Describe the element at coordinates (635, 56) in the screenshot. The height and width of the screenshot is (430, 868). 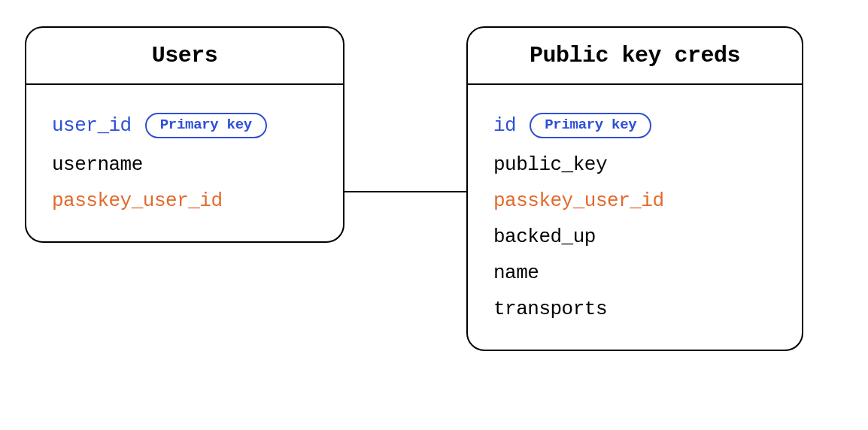
I see `entity-creds-title: Public key creds` at that location.